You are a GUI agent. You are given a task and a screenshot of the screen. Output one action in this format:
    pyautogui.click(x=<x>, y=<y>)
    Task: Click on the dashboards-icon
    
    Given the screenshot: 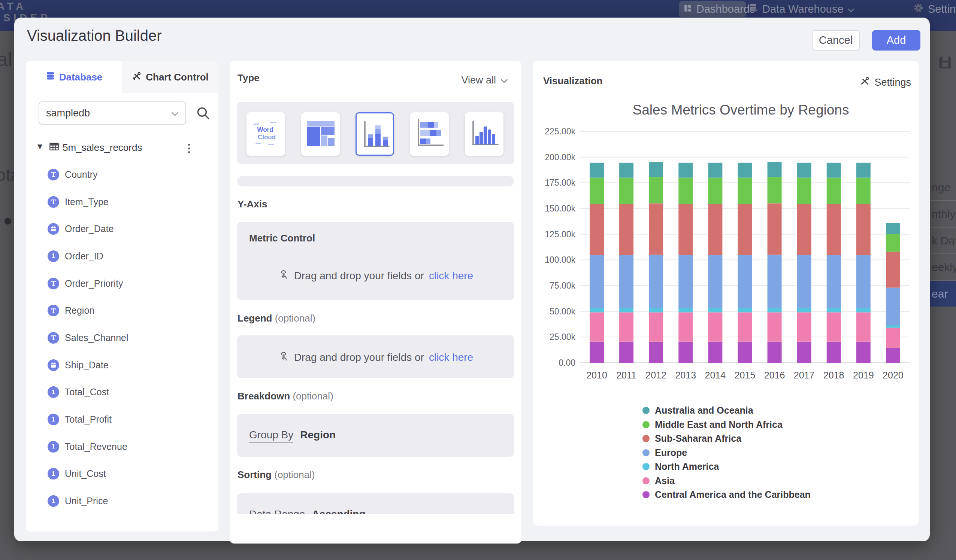 What is the action you would take?
    pyautogui.click(x=688, y=9)
    